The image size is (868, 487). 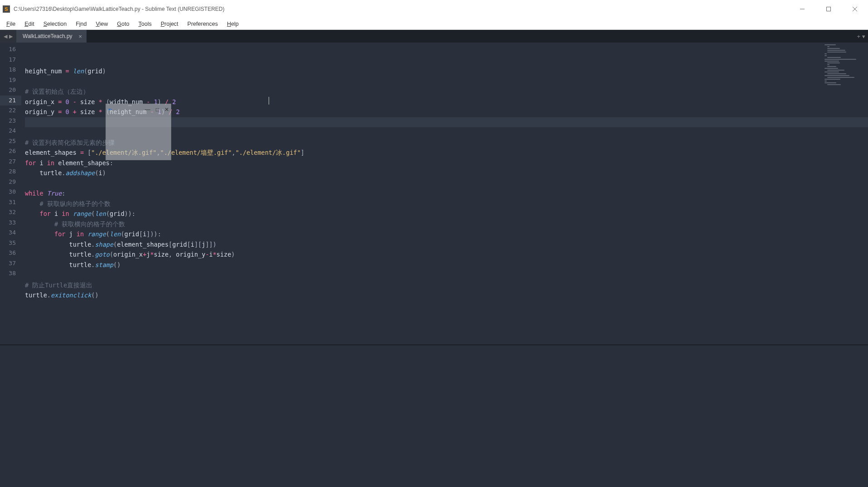 I want to click on code-line: turtle.exitonclick(), so click(x=447, y=295).